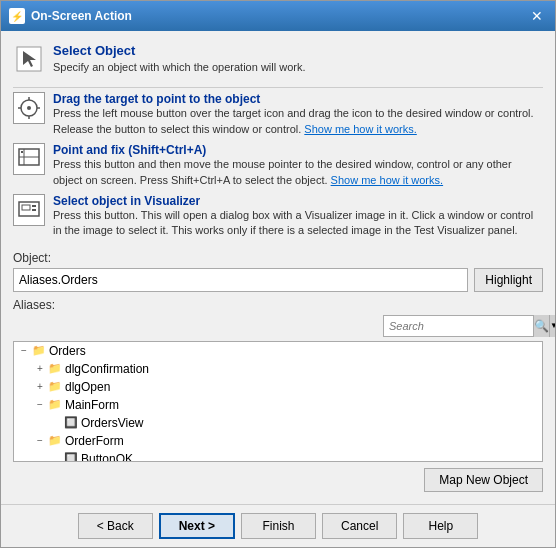 This screenshot has height=548, width=556. Describe the element at coordinates (112, 423) in the screenshot. I see `tree-item-label: OrdersView` at that location.